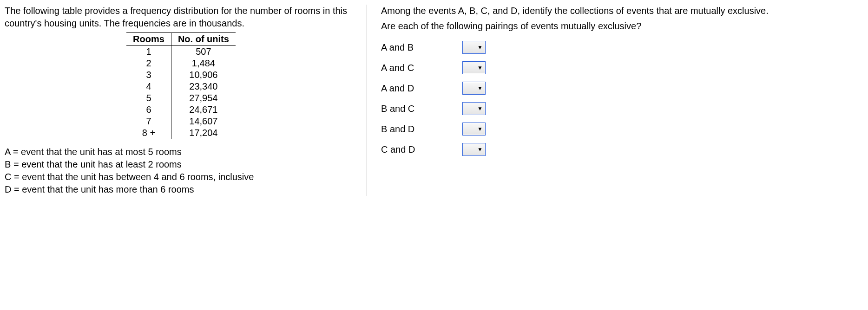 Image resolution: width=868 pixels, height=310 pixels. Describe the element at coordinates (181, 63) in the screenshot. I see `table-row: 2 1,484` at that location.